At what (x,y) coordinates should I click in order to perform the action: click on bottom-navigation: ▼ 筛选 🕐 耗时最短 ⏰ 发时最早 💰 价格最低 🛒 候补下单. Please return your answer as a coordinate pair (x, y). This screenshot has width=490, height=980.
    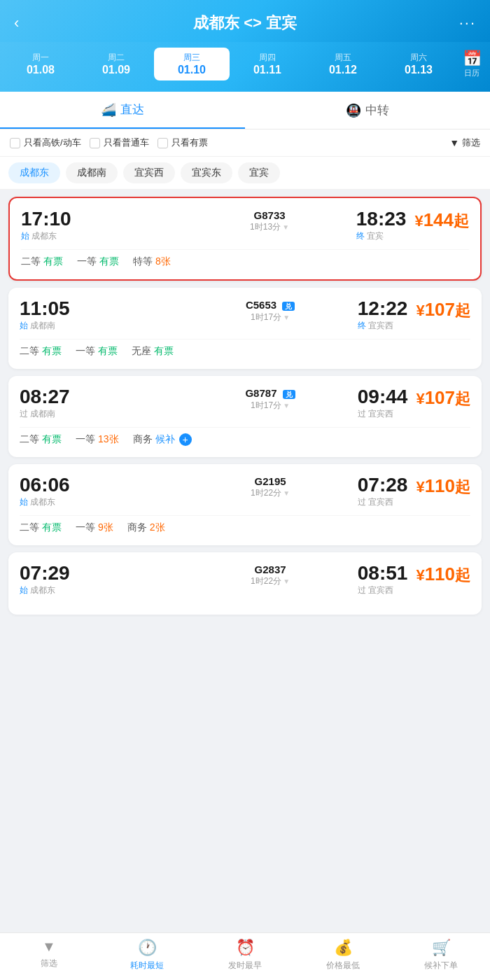
    Looking at the image, I should click on (245, 956).